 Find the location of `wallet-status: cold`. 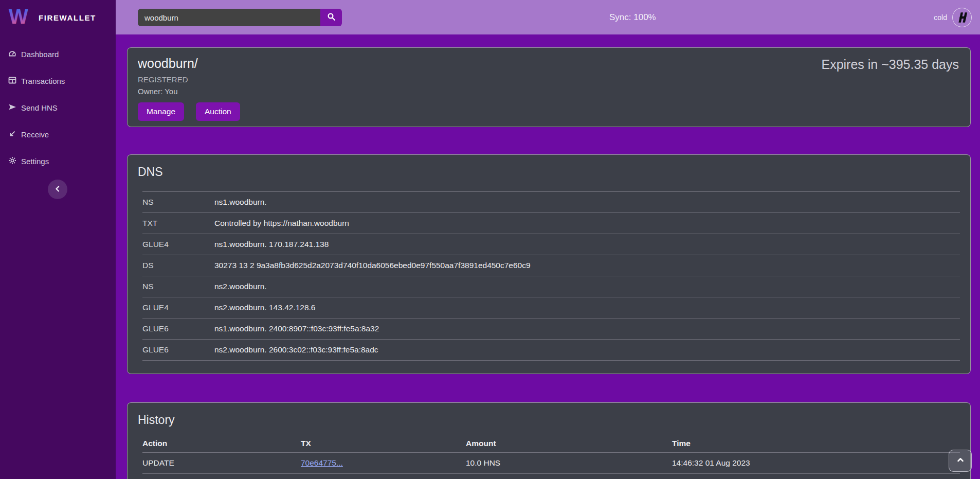

wallet-status: cold is located at coordinates (953, 17).